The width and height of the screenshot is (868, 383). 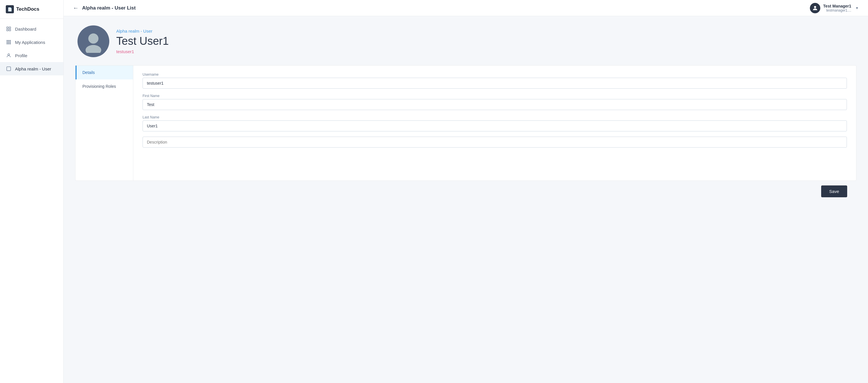 I want to click on square-icon, so click(x=9, y=69).